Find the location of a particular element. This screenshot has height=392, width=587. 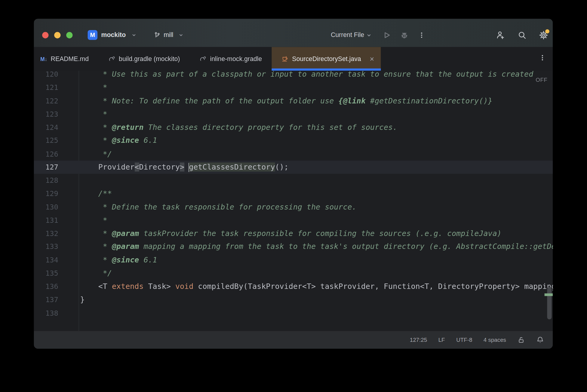

line-number: 134 is located at coordinates (46, 260).